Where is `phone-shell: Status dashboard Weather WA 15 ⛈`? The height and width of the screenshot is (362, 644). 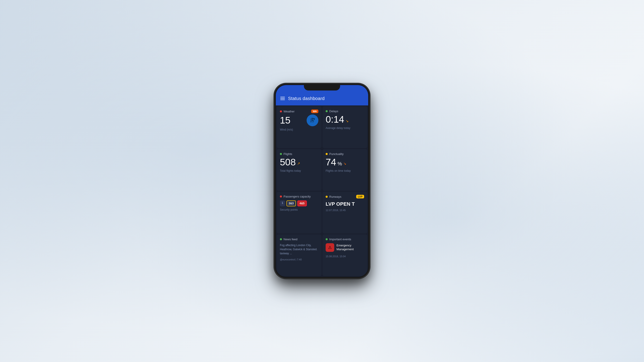 phone-shell: Status dashboard Weather WA 15 ⛈ is located at coordinates (322, 181).